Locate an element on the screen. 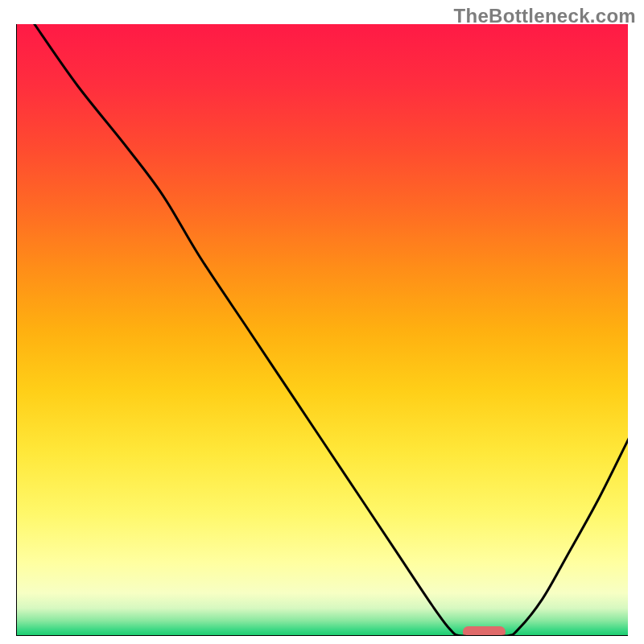 The height and width of the screenshot is (644, 644). watermark-text: TheBottleneck.com is located at coordinates (545, 16).